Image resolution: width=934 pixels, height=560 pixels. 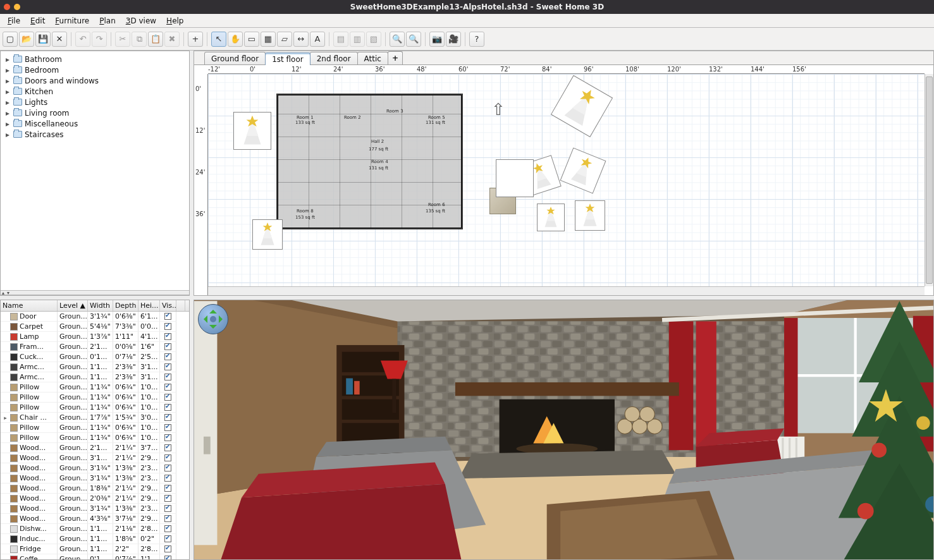 I want to click on furniture-row: FridgeGroun...1'1...2'2"2'8..., so click(x=95, y=549).